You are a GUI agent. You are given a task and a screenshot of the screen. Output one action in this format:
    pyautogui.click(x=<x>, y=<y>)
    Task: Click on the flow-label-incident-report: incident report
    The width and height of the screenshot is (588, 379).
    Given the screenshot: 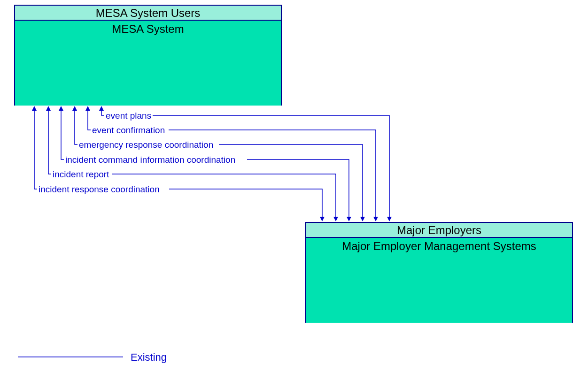 What is the action you would take?
    pyautogui.click(x=81, y=174)
    